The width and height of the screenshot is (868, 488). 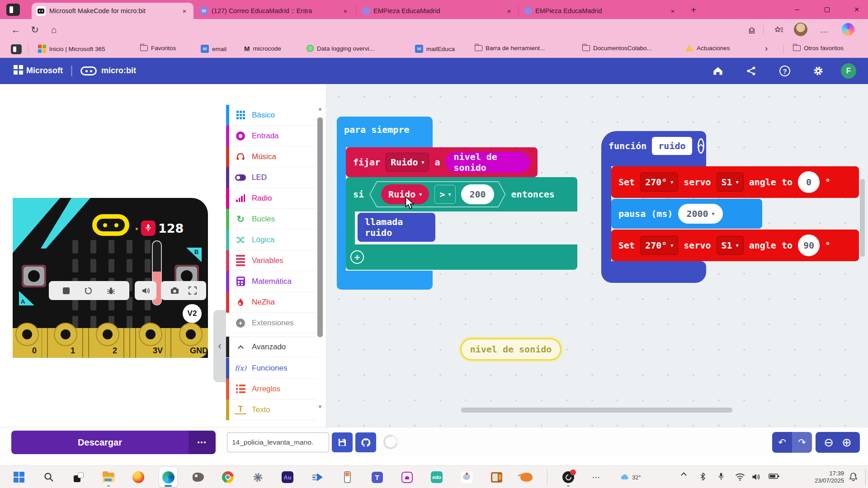 I want to click on operator-dropdown: >▾, so click(x=445, y=194).